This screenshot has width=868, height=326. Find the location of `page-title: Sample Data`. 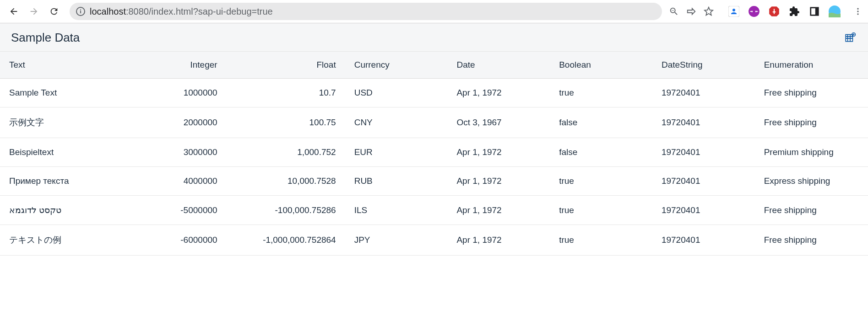

page-title: Sample Data is located at coordinates (45, 37).